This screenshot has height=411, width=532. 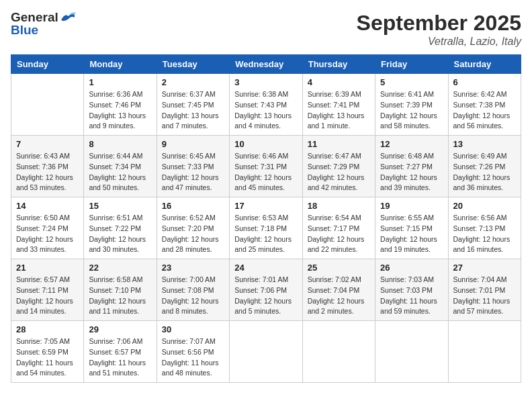 I want to click on calendar-day-cell: 15Sunrise: 6:51 AMSunset: 7:22 PMDayligh…, so click(x=120, y=228).